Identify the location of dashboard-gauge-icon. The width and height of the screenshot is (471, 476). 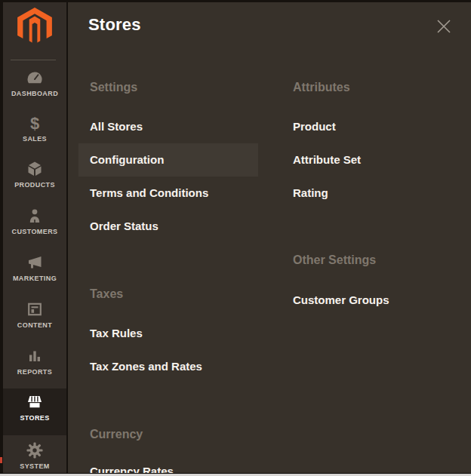
(35, 78).